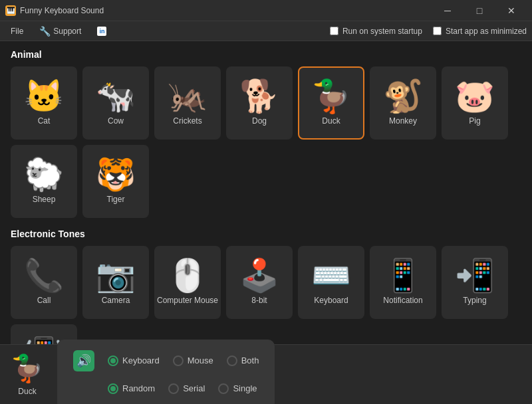 Image resolution: width=532 pixels, height=404 pixels. I want to click on playback-options: 🔊 Keyboard Mouse Both Random Seria, so click(166, 372).